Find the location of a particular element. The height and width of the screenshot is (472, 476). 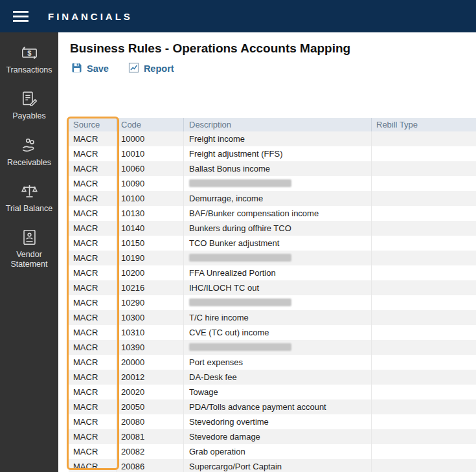

cell-description: BAF/Bunker compensation income is located at coordinates (278, 214).